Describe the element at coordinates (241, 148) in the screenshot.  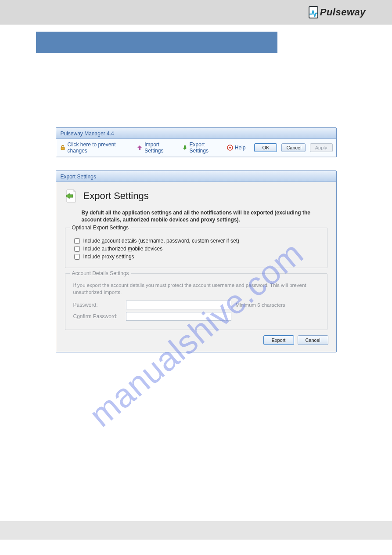
I see `help-label: Help` at that location.